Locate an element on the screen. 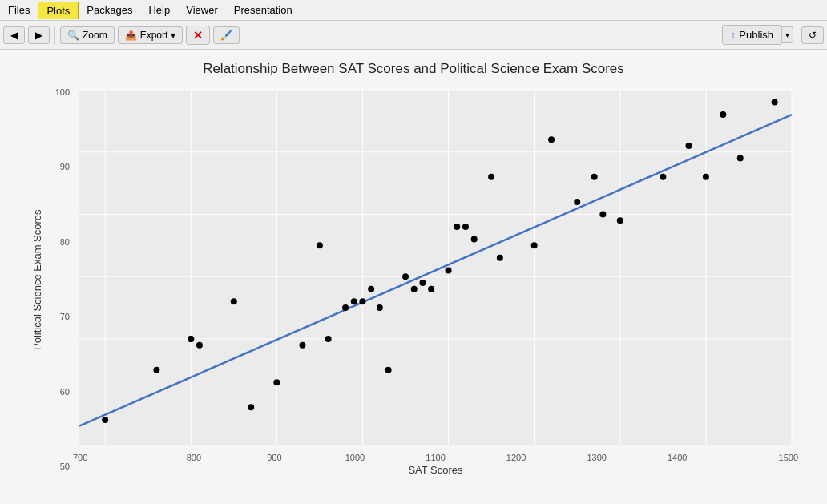 This screenshot has width=827, height=504. y-tick-90: 90 is located at coordinates (59, 167).